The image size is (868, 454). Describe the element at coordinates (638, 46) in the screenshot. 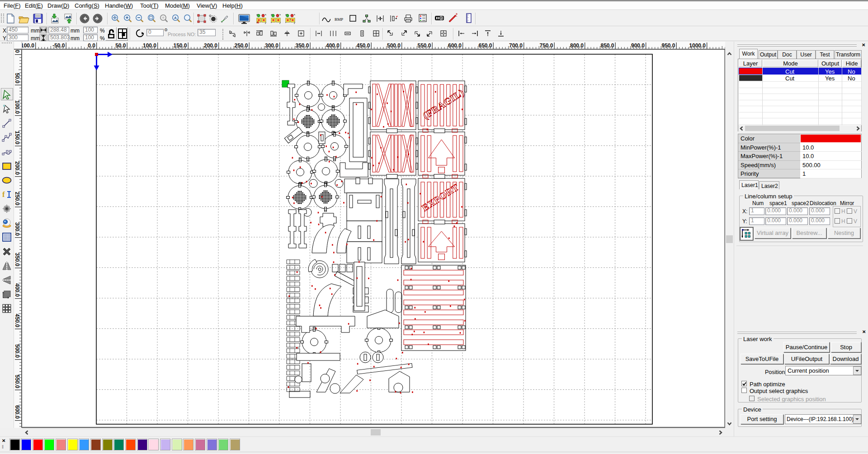

I see `svg-text: 900.0` at that location.